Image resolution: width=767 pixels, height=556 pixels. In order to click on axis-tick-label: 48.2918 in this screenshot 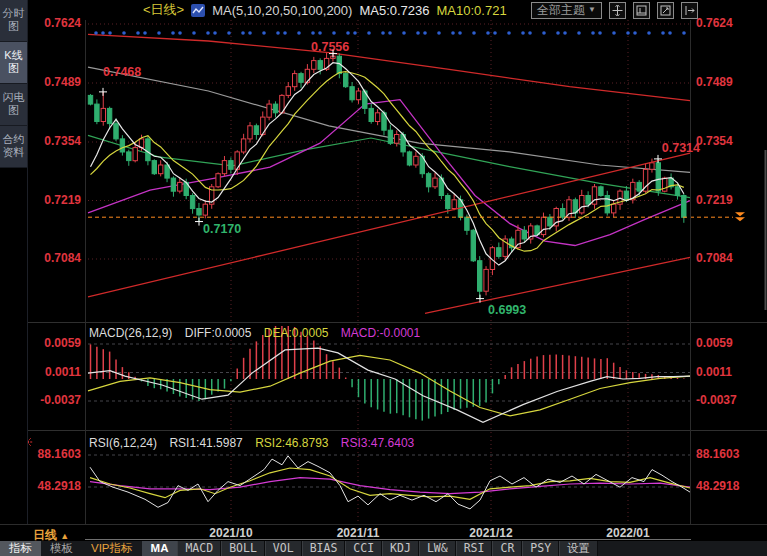, I will do `click(60, 486)`.